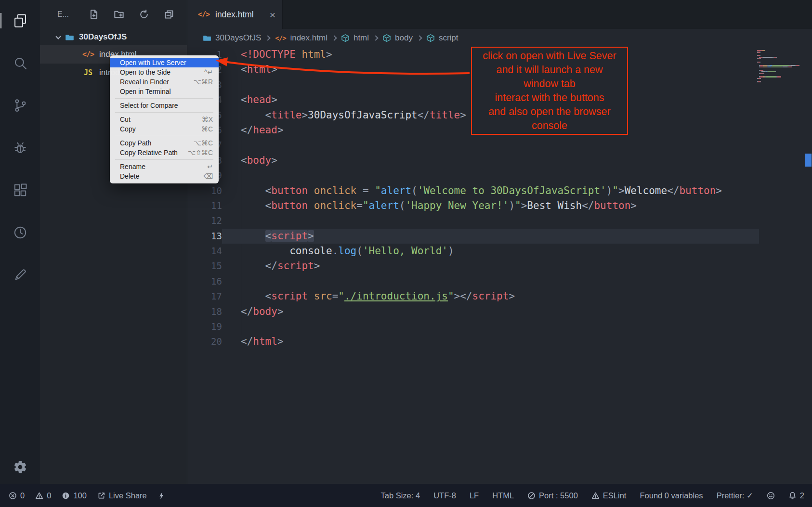 Image resolution: width=812 pixels, height=507 pixels. What do you see at coordinates (39, 496) in the screenshot?
I see `warning-icon` at bounding box center [39, 496].